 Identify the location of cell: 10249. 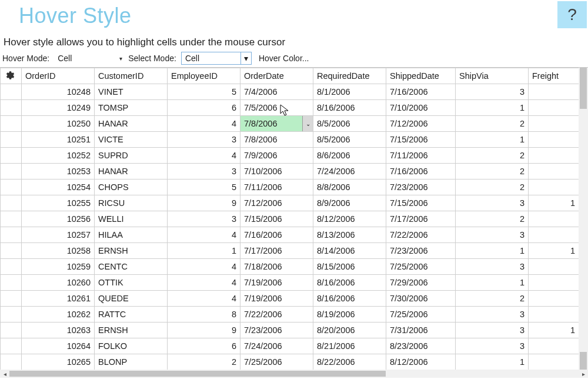
(58, 108).